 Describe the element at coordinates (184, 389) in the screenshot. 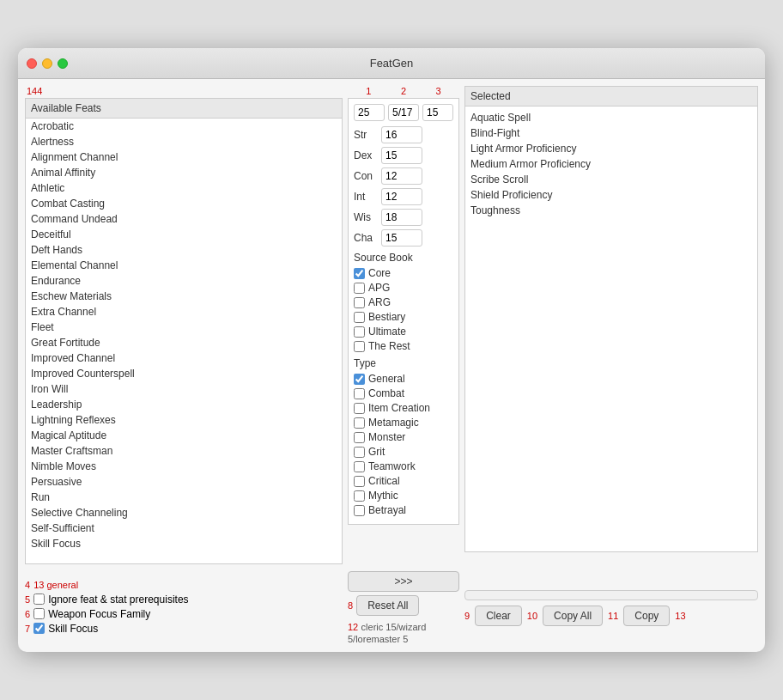

I see `list-item: Iron Will` at that location.